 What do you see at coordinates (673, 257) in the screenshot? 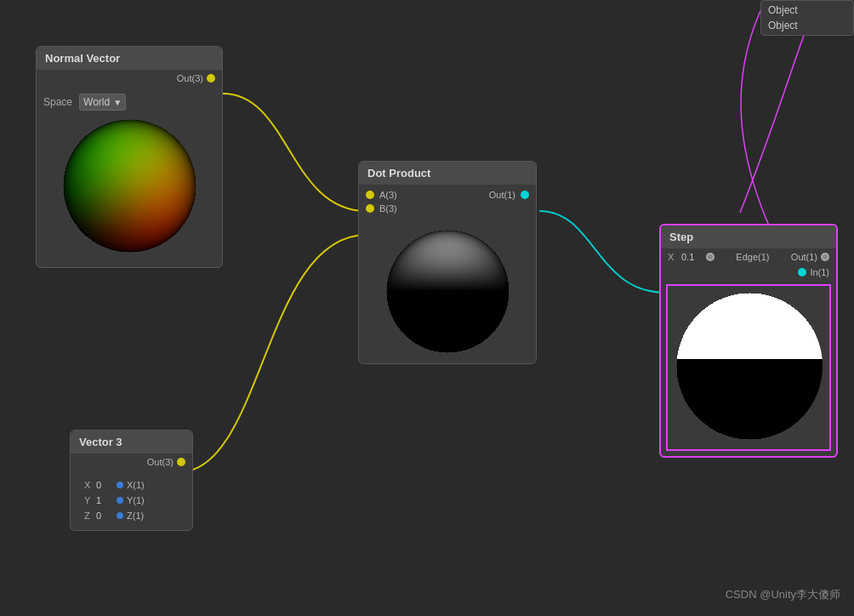
I see `step-x-label: X` at bounding box center [673, 257].